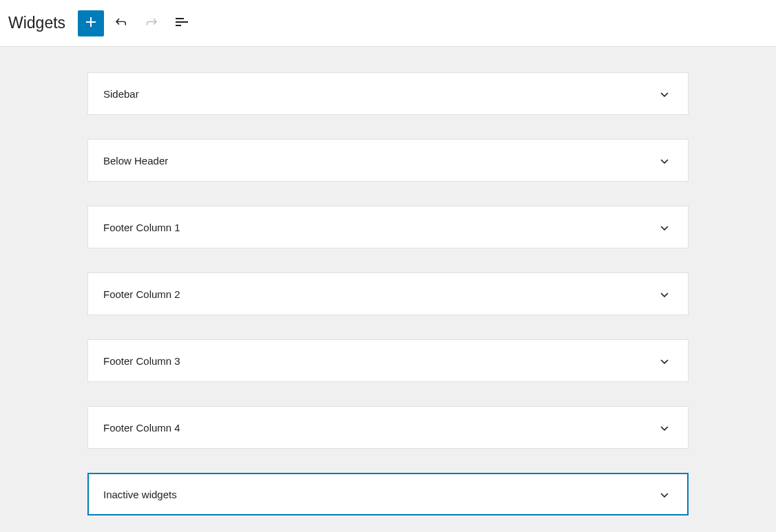 The image size is (776, 532). Describe the element at coordinates (388, 294) in the screenshot. I see `widget-area-footer-column-2: Footer Column 2` at that location.